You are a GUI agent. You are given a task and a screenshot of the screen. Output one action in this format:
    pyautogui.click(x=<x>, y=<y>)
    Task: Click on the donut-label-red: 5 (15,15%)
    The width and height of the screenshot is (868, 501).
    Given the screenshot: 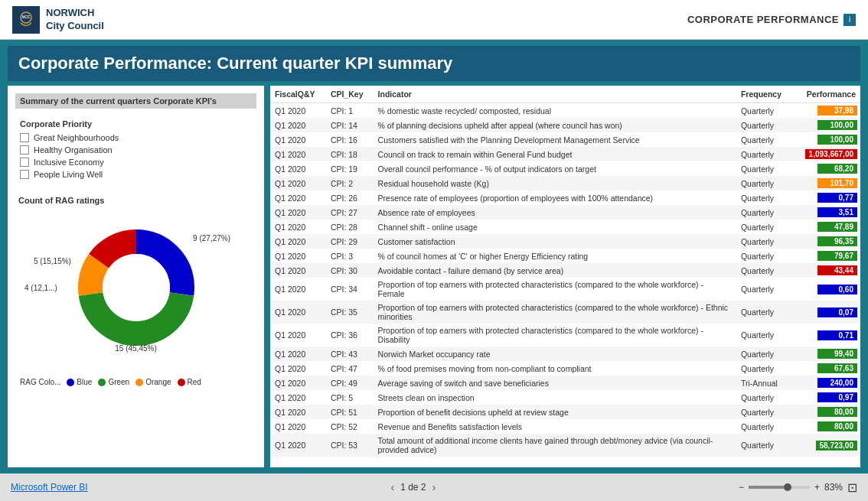 What is the action you would take?
    pyautogui.click(x=52, y=262)
    